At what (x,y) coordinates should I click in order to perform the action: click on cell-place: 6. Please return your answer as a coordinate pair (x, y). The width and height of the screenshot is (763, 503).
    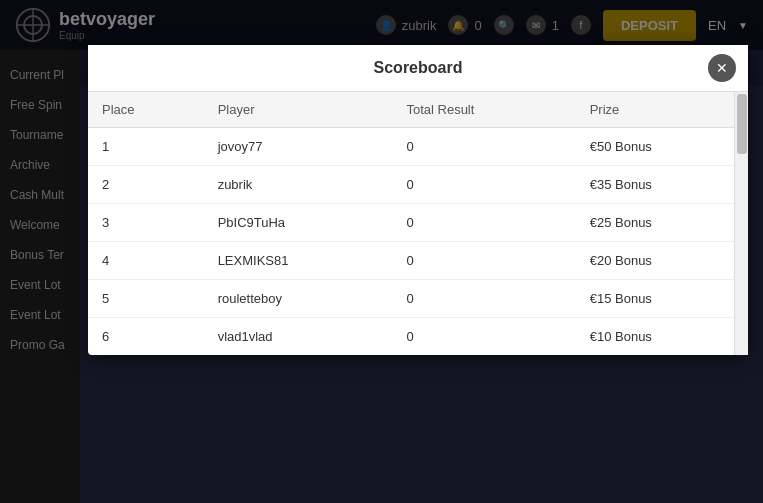
    Looking at the image, I should click on (146, 337).